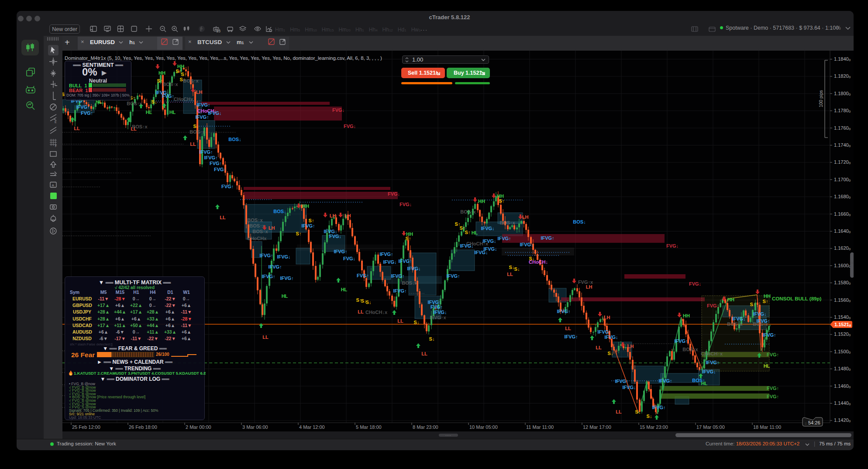 The width and height of the screenshot is (868, 469). What do you see at coordinates (843, 180) in the screenshot?
I see `svg-text: 1.17000` at bounding box center [843, 180].